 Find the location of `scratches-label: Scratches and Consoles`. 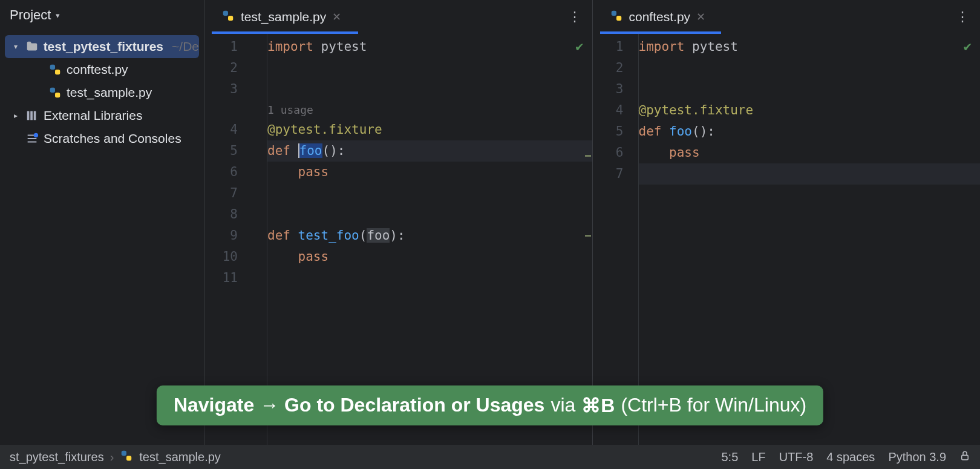

scratches-label: Scratches and Consoles is located at coordinates (113, 139).